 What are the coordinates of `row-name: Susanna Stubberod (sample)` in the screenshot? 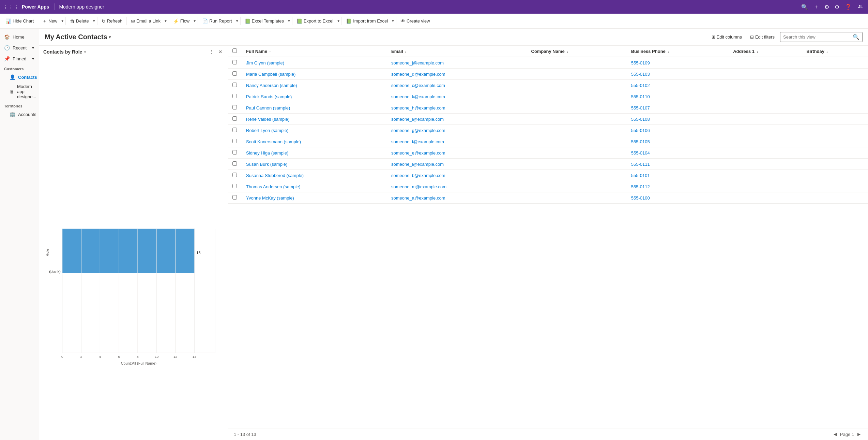 It's located at (315, 175).